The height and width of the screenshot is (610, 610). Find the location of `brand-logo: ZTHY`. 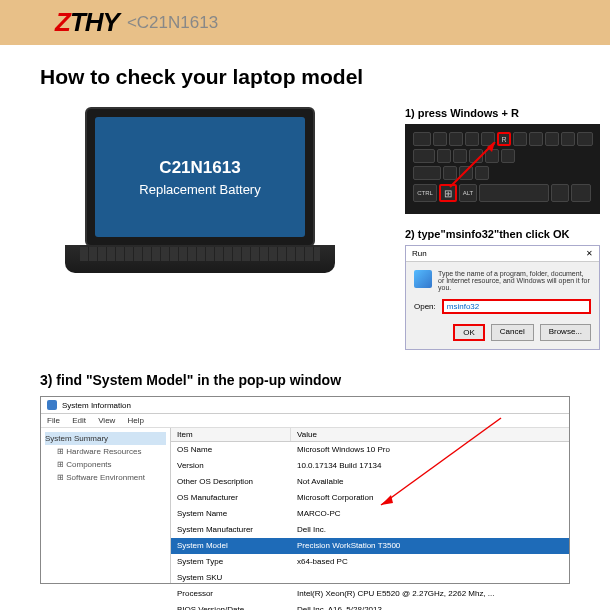

brand-logo: ZTHY is located at coordinates (87, 22).